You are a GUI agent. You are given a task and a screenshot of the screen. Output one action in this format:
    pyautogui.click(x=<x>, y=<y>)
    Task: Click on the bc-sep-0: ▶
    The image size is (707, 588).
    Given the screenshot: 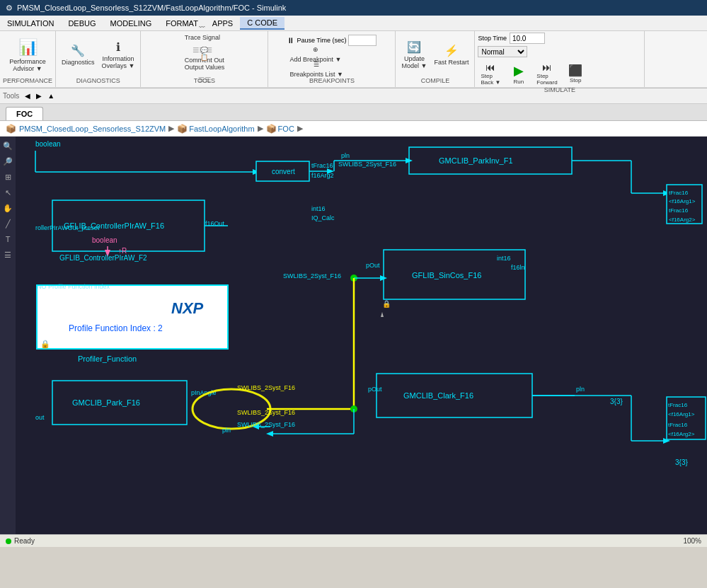 What is the action you would take?
    pyautogui.click(x=171, y=129)
    